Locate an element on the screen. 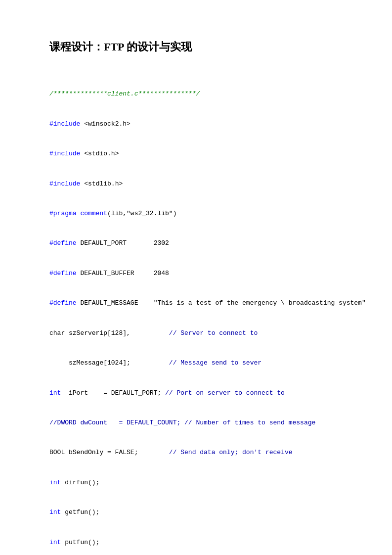 The height and width of the screenshot is (555, 392). page-title: 课程设计：FTP 的设计与实现 is located at coordinates (196, 47).